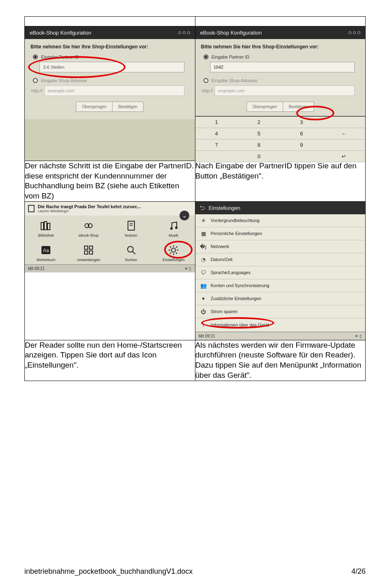  I want to click on radio-checked-icon, so click(206, 57).